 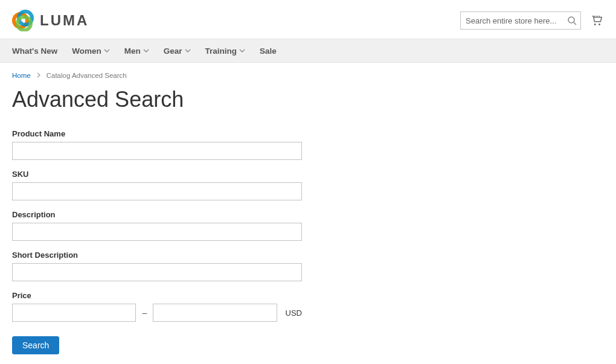 I want to click on cart-icon, so click(x=597, y=21).